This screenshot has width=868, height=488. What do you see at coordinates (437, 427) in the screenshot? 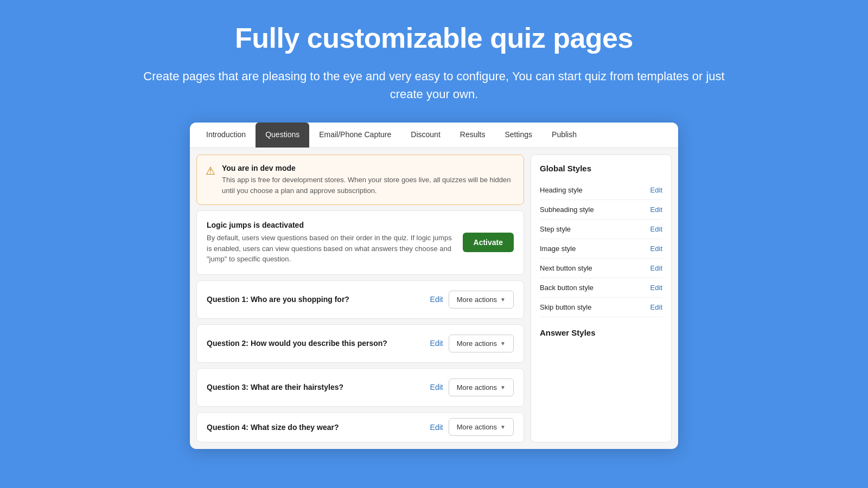
I see `question-4-edit-link: Edit` at bounding box center [437, 427].